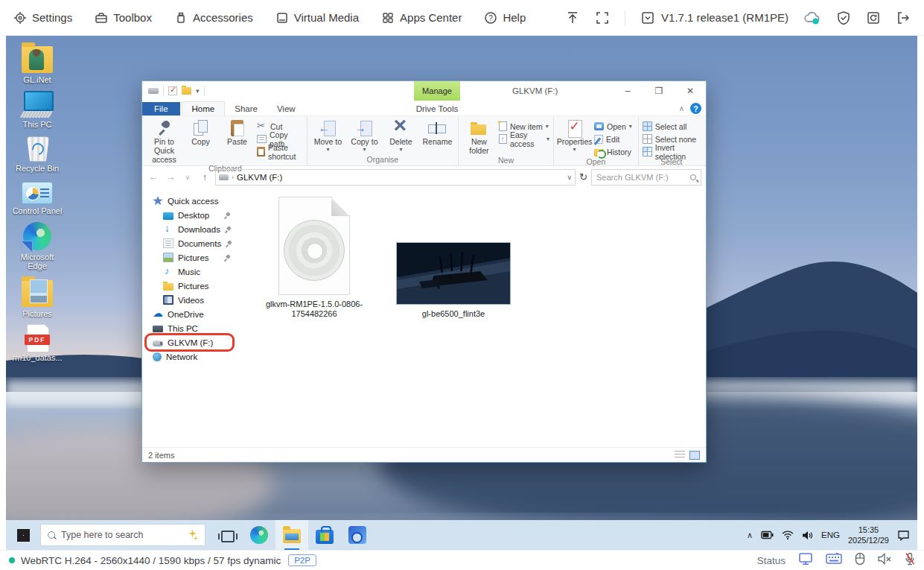 The width and height of the screenshot is (924, 570). Describe the element at coordinates (807, 535) in the screenshot. I see `volume-icon` at that location.